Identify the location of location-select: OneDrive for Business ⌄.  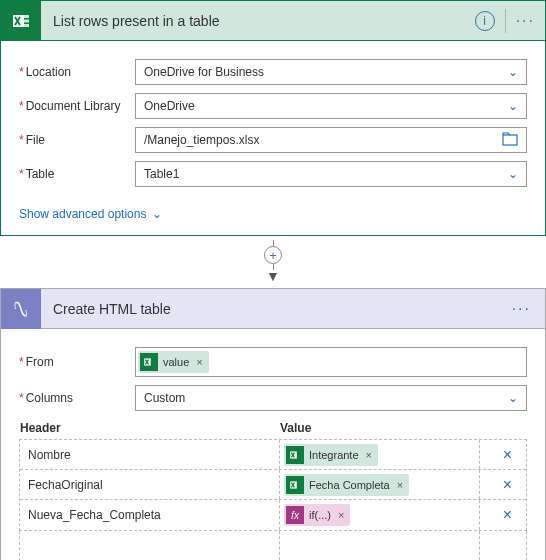
(331, 72).